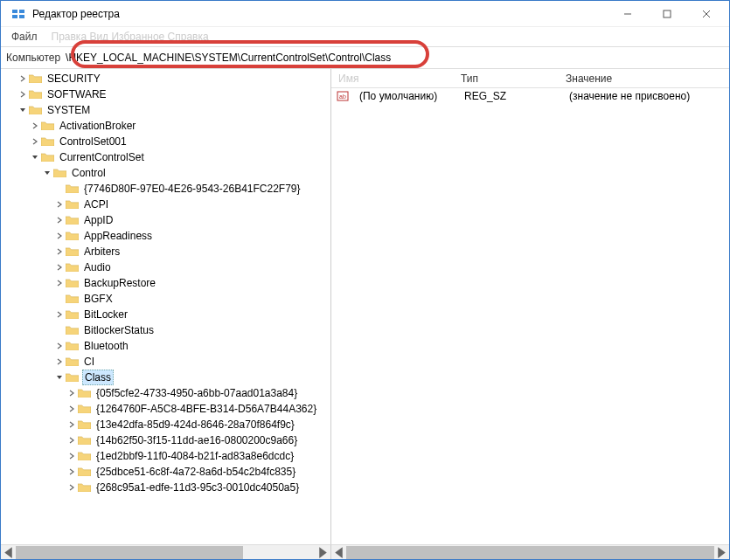 The width and height of the screenshot is (730, 560). Describe the element at coordinates (168, 267) in the screenshot. I see `tree-item-audio: Audio` at that location.